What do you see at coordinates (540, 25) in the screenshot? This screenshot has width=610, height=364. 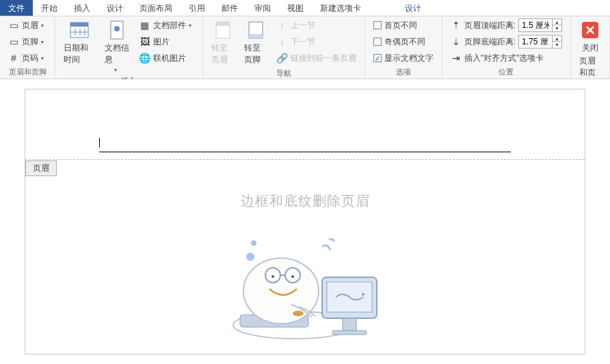 I see `header-top-spin: ▲▼` at bounding box center [540, 25].